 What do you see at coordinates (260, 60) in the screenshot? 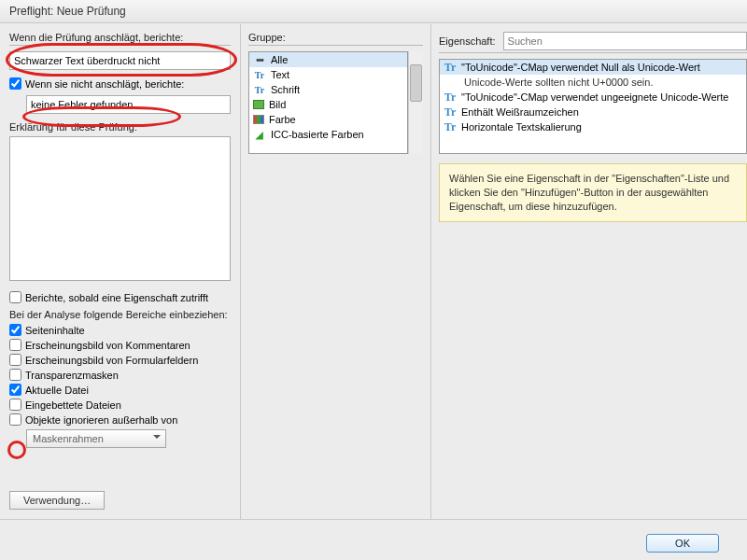
I see `all-icon: •••` at bounding box center [260, 60].